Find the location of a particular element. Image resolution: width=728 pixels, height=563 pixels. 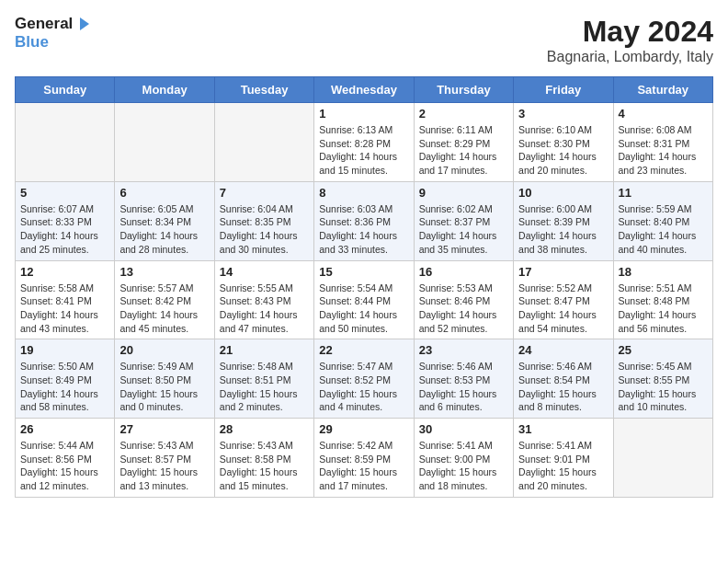

calendar-cell: 23Sunrise: 5:46 AMSunset: 8:53 PMDayligh… is located at coordinates (463, 379).